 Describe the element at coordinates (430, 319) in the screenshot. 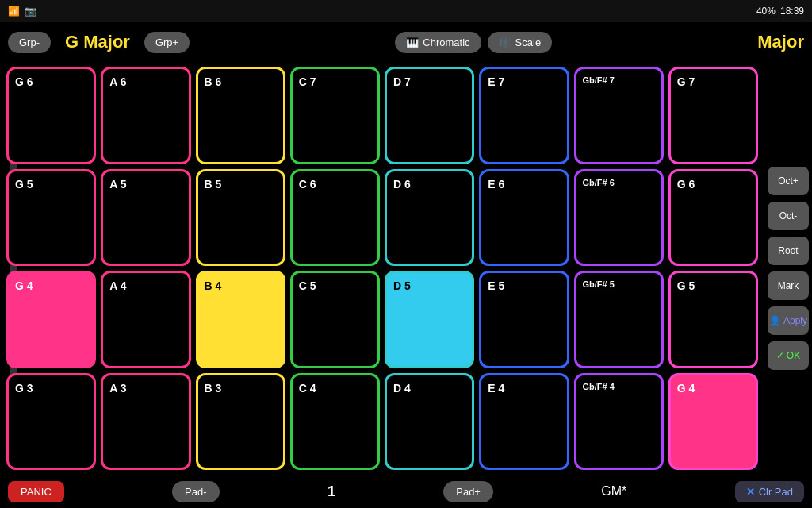

I see `pad-20: D 5` at that location.